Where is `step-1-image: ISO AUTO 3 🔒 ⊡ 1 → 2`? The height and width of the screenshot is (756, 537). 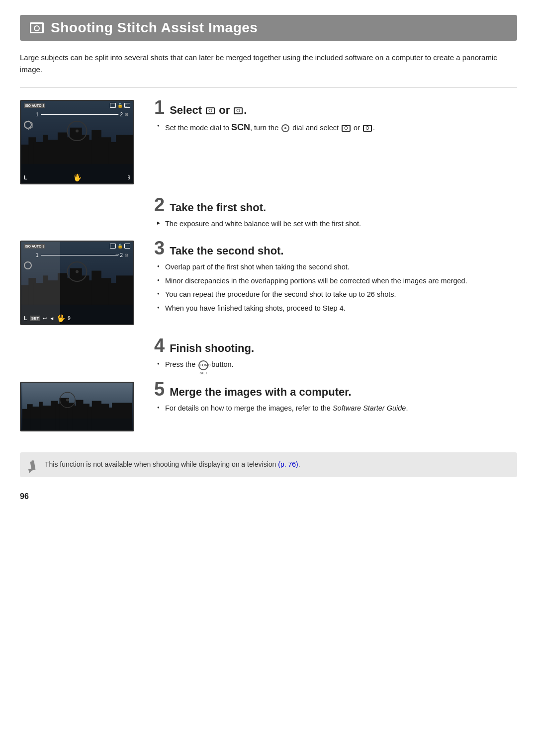
step-1-image: ISO AUTO 3 🔒 ⊡ 1 → 2 is located at coordinates (82, 144).